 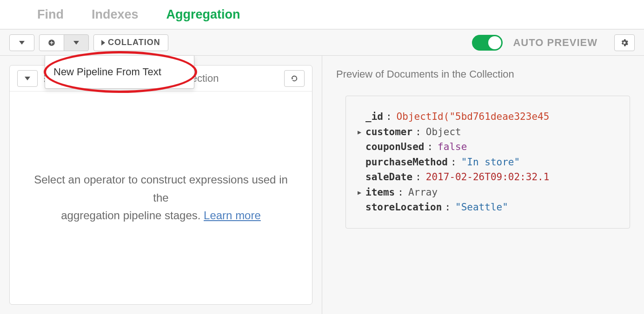 What do you see at coordinates (161, 189) in the screenshot?
I see `placeholder-line1: Select an operator to construct expressi…` at bounding box center [161, 189].